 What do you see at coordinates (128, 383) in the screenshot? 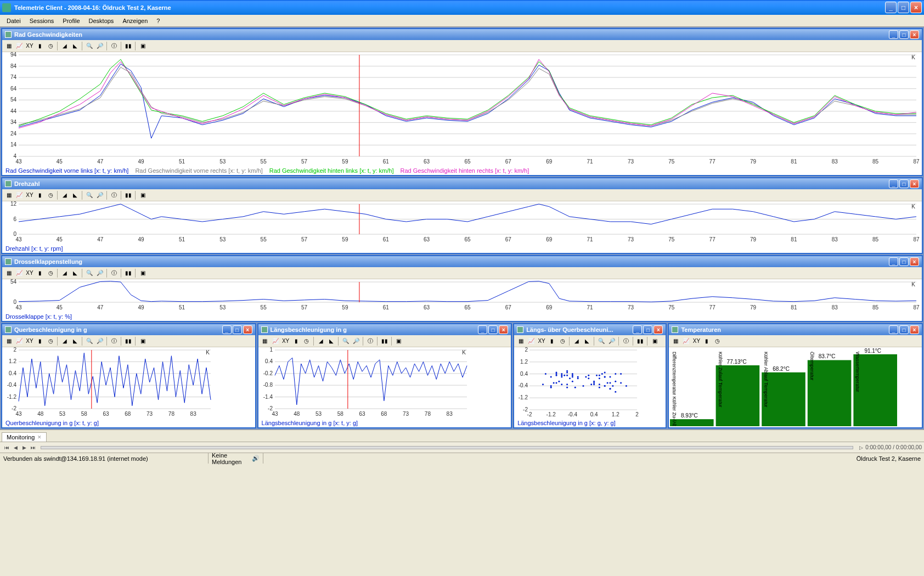
I see `panel-lat-chart: -2-1.2-0.40.41.22434853586368737883K` at bounding box center [128, 383].